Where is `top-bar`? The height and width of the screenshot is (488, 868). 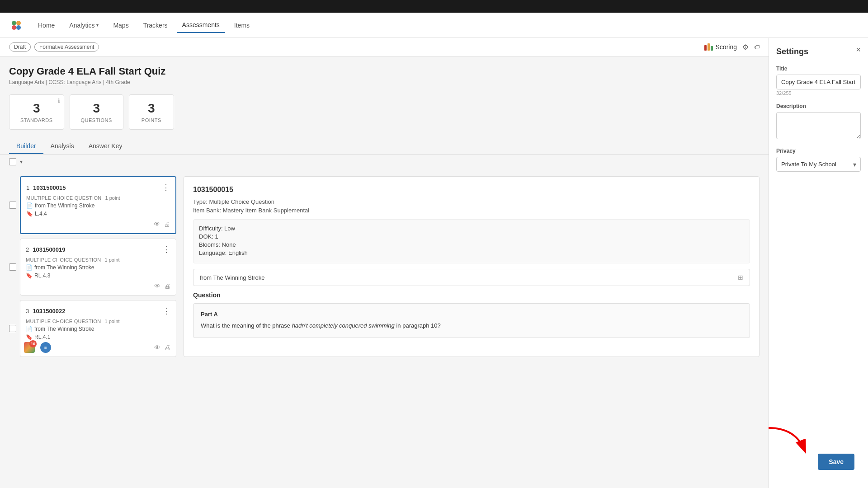
top-bar is located at coordinates (434, 6).